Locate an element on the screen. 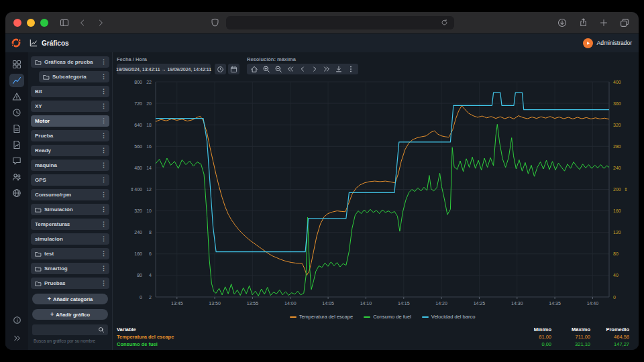 This screenshot has height=362, width=644. search-icon is located at coordinates (101, 330).